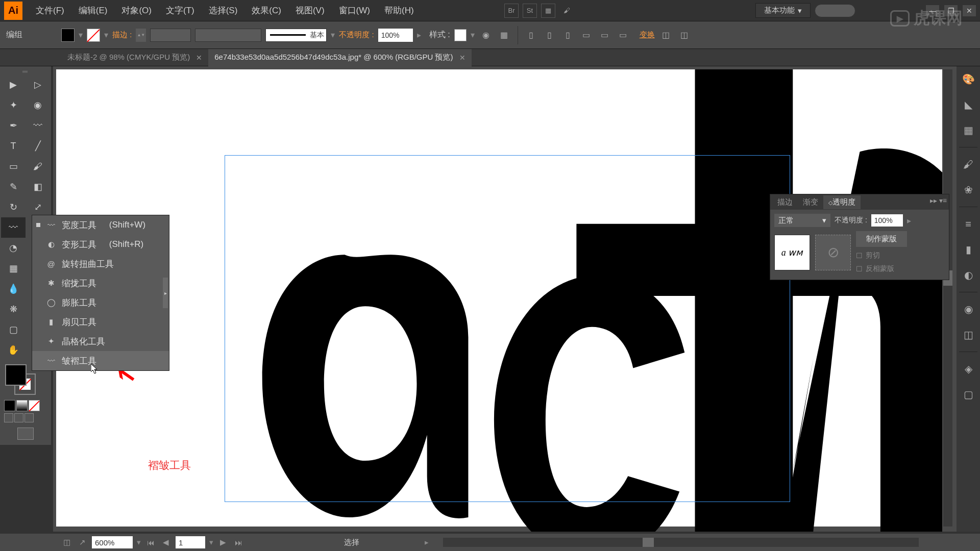 This screenshot has width=980, height=551. I want to click on brush-preview: 基本, so click(296, 35).